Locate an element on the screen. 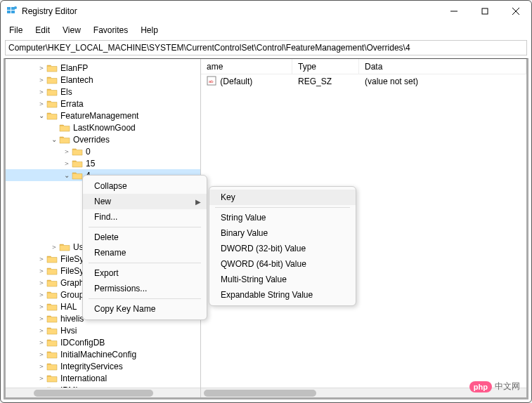  tree-node-label: Overrides is located at coordinates (91, 140).